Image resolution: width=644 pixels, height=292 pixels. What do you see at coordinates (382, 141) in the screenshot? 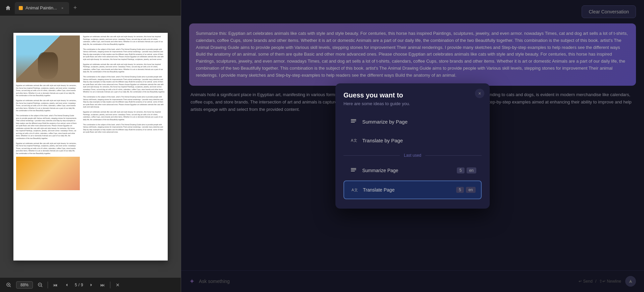
I see `translate-by-page-label: Translate by Page` at bounding box center [382, 141].